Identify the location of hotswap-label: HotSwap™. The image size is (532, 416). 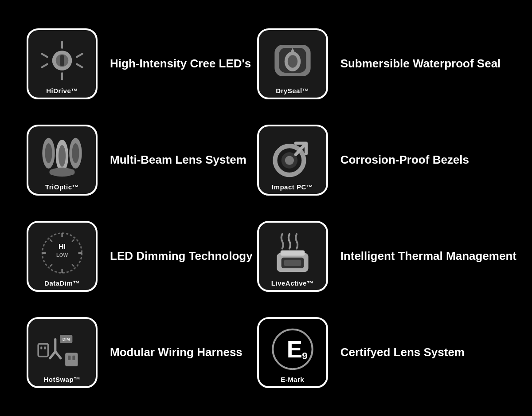
(62, 380).